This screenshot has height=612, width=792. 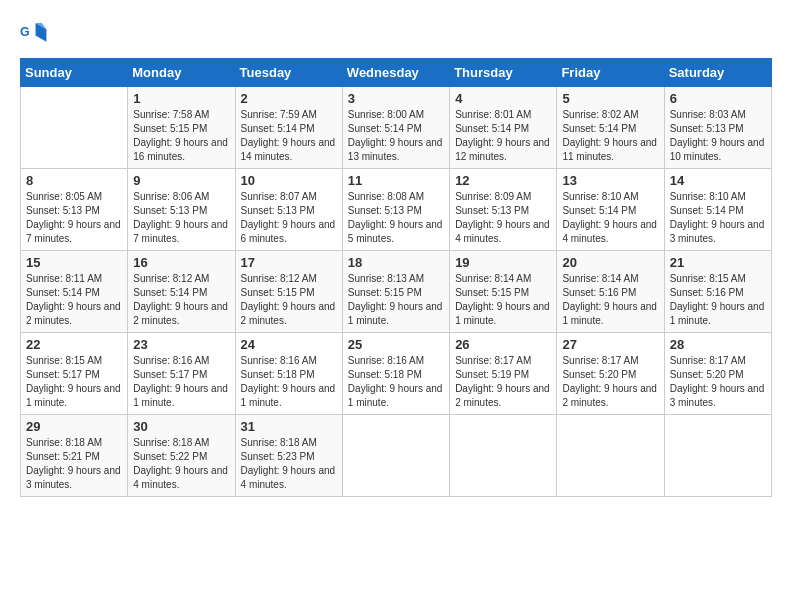 What do you see at coordinates (34, 34) in the screenshot?
I see `logo-icon: G` at bounding box center [34, 34].